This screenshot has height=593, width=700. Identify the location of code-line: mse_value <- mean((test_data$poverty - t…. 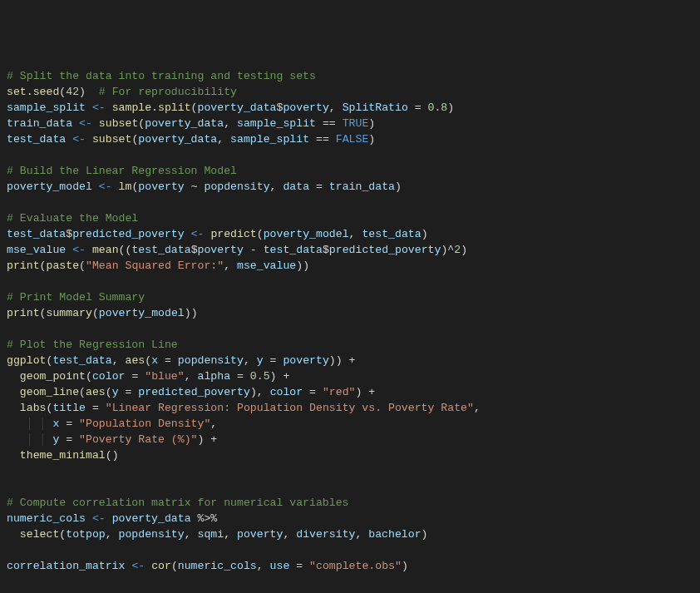
(350, 250).